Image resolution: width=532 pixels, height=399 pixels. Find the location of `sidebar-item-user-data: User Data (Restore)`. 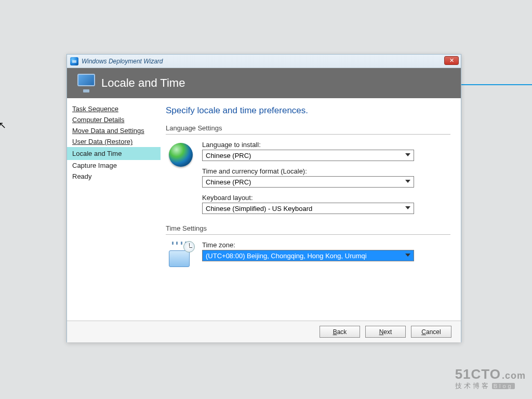

sidebar-item-user-data: User Data (Restore) is located at coordinates (114, 141).